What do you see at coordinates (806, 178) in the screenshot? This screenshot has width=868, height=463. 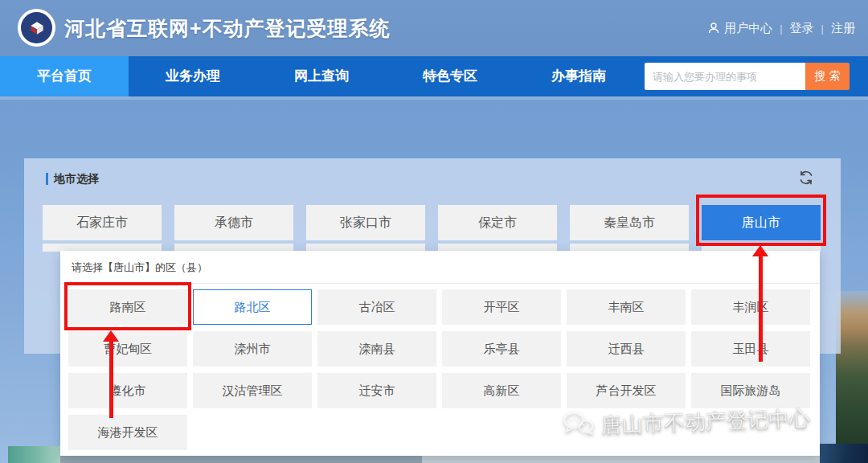 I see `refresh-icon` at bounding box center [806, 178].